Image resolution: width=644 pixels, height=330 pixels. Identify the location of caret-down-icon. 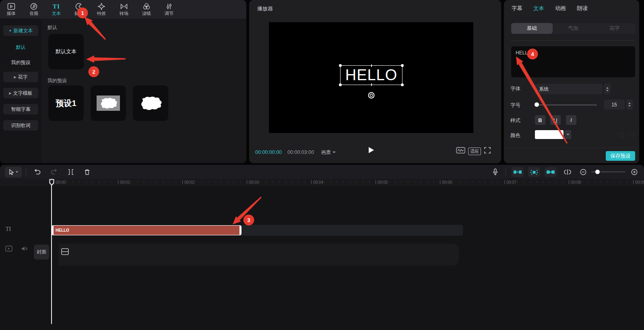
(334, 152).